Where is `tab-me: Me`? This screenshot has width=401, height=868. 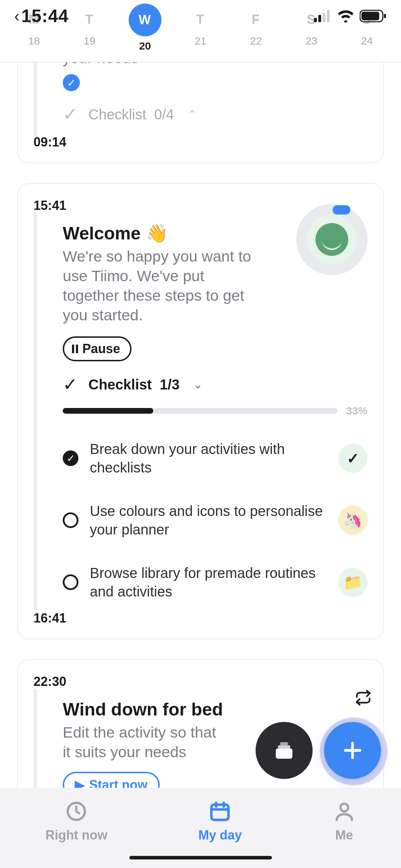 tab-me: Me is located at coordinates (344, 821).